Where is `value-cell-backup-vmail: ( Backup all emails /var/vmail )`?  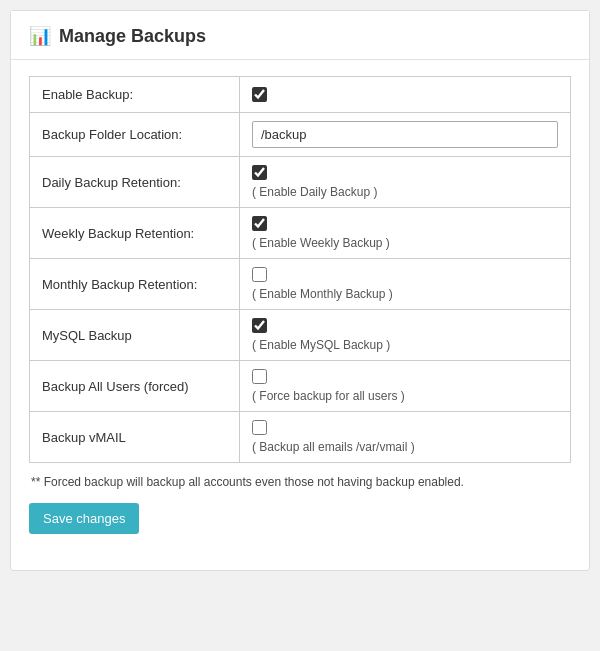
value-cell-backup-vmail: ( Backup all emails /var/vmail ) is located at coordinates (406, 438).